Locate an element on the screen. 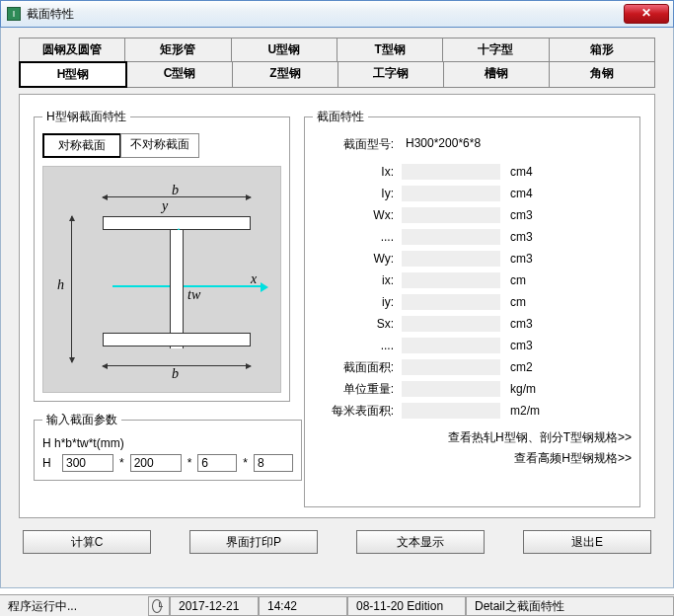  close-button: ✕ is located at coordinates (646, 14).